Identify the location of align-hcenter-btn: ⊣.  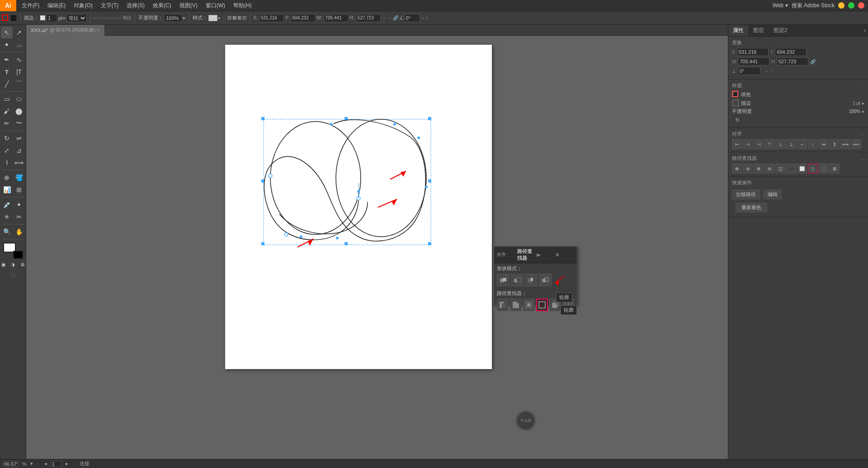
(748, 144).